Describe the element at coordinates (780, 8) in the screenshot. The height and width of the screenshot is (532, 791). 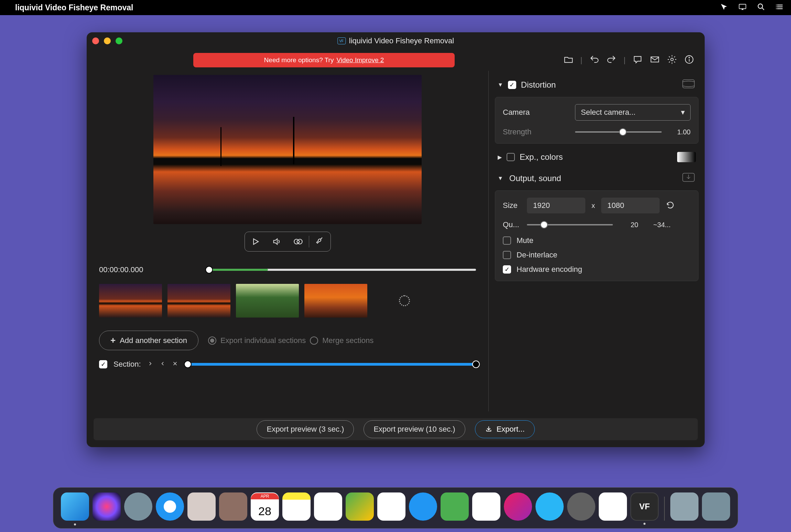
I see `menu-list-icon` at that location.